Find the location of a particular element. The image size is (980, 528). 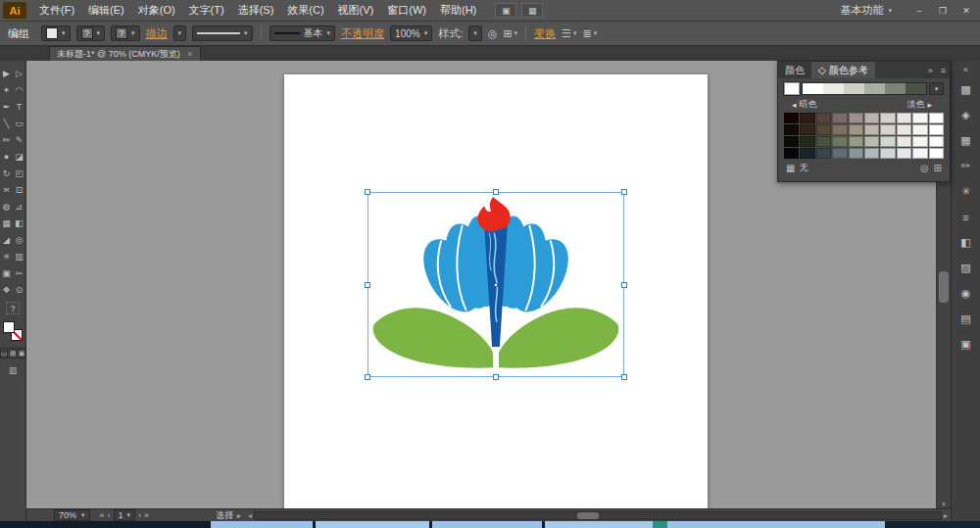

menu-type: 文字(T) is located at coordinates (207, 10).